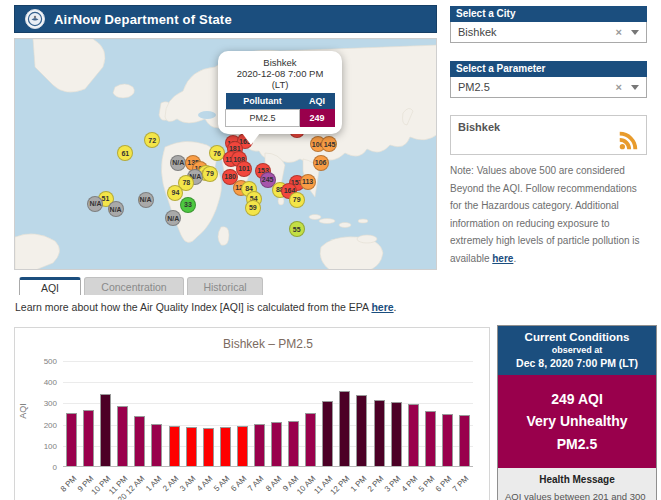 The image size is (661, 500). Describe the element at coordinates (188, 205) in the screenshot. I see `aqi-marker: 33` at that location.